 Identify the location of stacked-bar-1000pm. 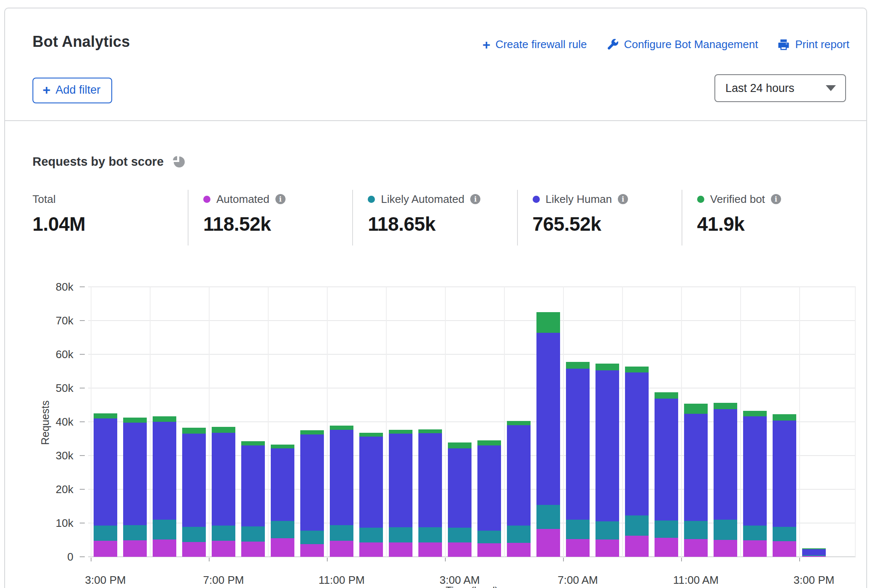
(312, 494).